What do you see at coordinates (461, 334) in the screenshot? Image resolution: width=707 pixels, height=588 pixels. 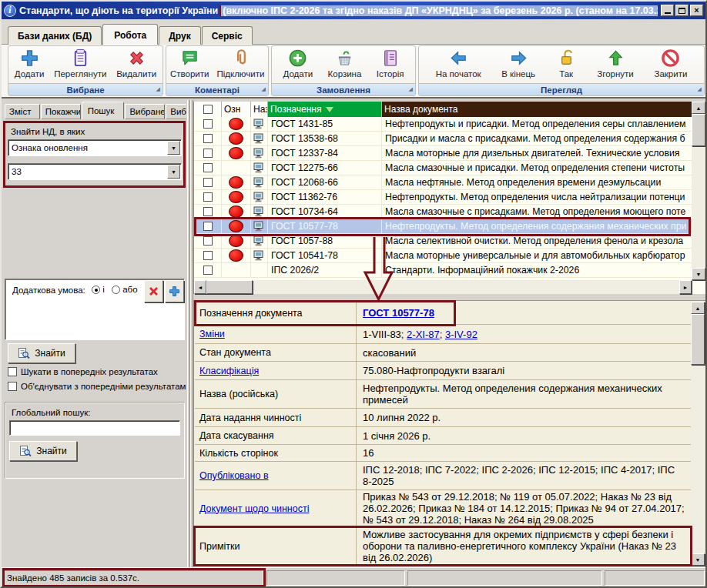 I see `detail-value-link: 3-IV-92` at bounding box center [461, 334].